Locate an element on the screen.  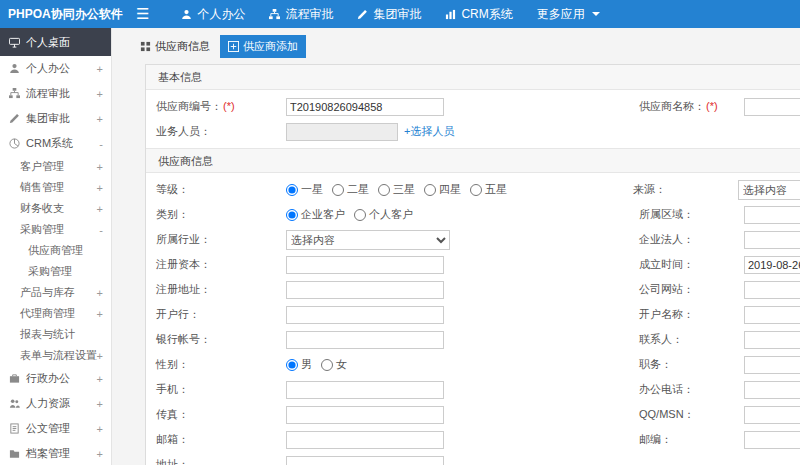
topnav-personal-office: 个人办公 is located at coordinates (213, 14).